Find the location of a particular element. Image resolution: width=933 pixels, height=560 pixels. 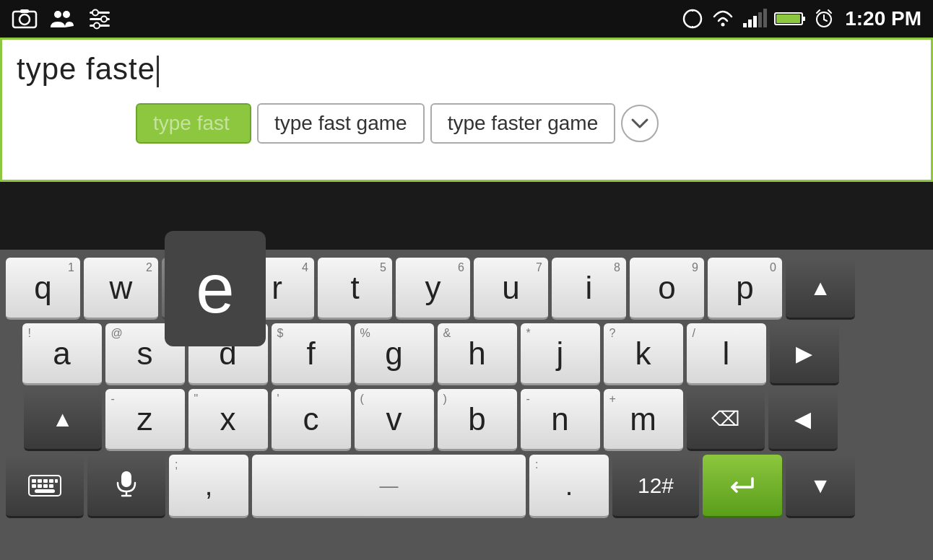

key-comma: ; , is located at coordinates (209, 486).